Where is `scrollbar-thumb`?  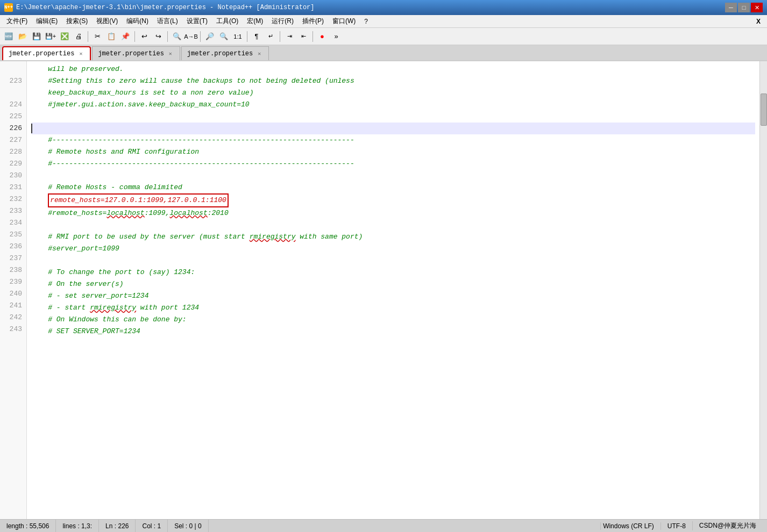 scrollbar-thumb is located at coordinates (764, 110).